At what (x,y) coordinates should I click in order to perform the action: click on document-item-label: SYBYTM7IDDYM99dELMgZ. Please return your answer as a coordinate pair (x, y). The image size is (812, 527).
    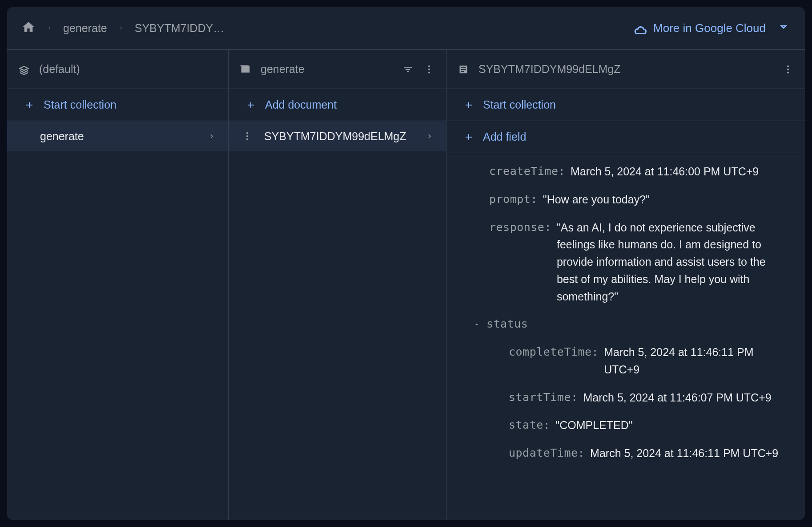
    Looking at the image, I should click on (342, 136).